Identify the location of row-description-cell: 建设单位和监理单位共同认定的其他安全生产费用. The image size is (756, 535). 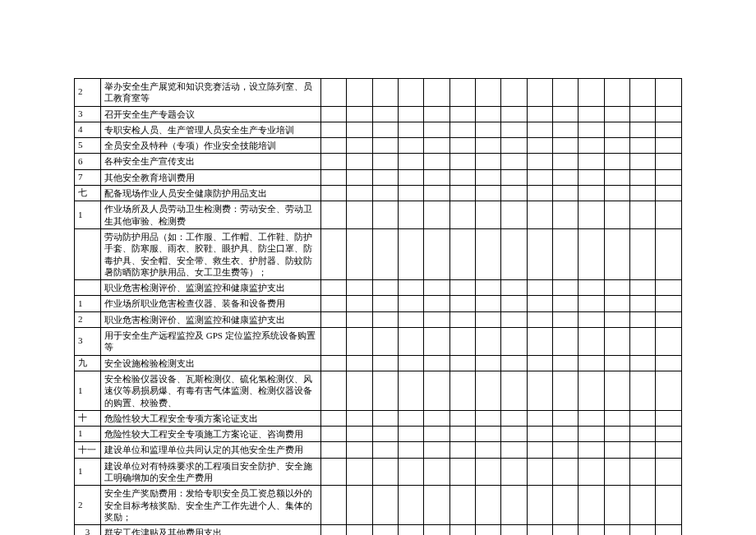
(211, 450).